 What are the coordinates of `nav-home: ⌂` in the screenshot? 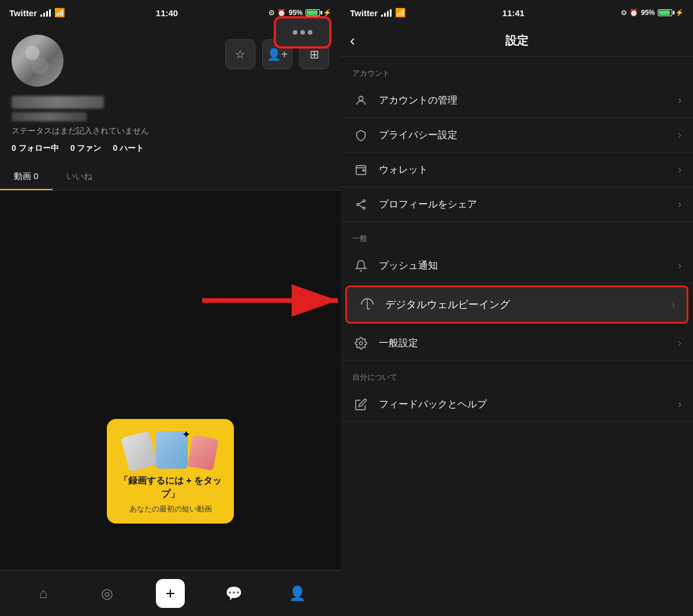 It's located at (43, 593).